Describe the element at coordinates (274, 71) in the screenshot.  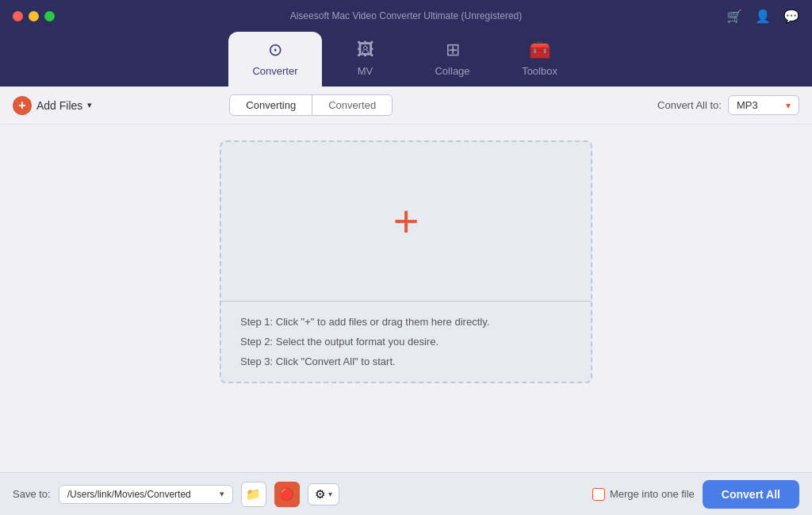
I see `tab-converter-label: Converter` at that location.